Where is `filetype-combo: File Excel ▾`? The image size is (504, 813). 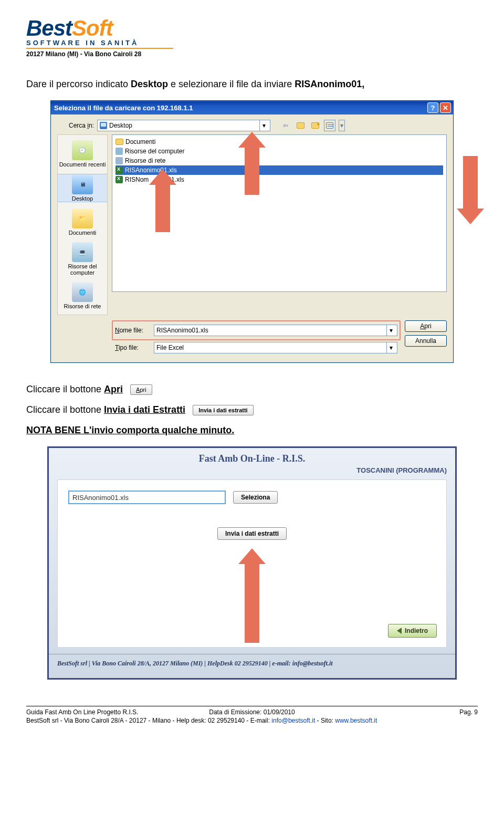
filetype-combo: File Excel ▾ is located at coordinates (276, 348).